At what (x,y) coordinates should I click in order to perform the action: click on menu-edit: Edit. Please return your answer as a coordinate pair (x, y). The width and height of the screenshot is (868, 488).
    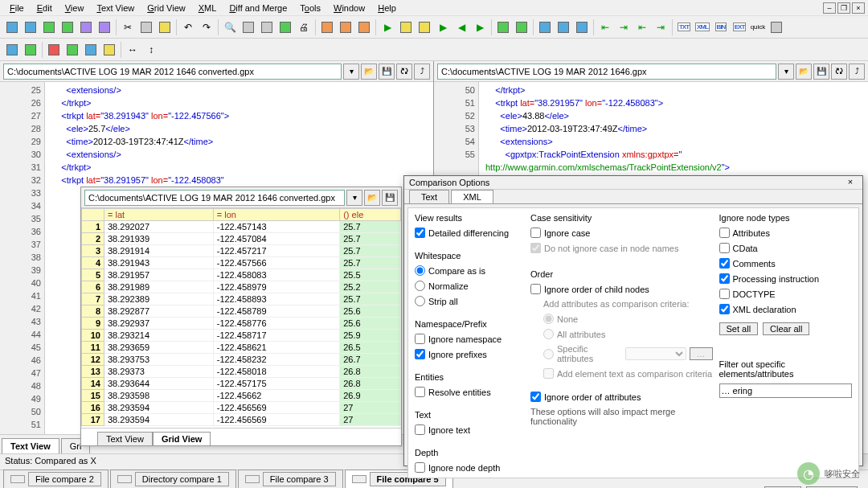
    Looking at the image, I should click on (45, 8).